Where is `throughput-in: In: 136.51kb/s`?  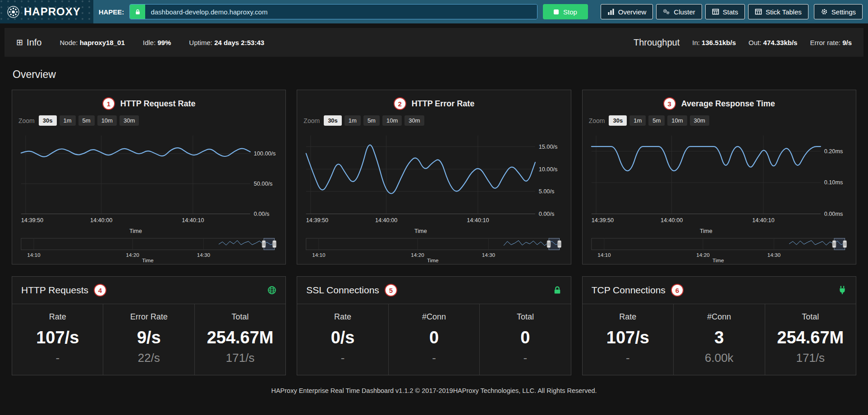
throughput-in: In: 136.51kb/s is located at coordinates (714, 42).